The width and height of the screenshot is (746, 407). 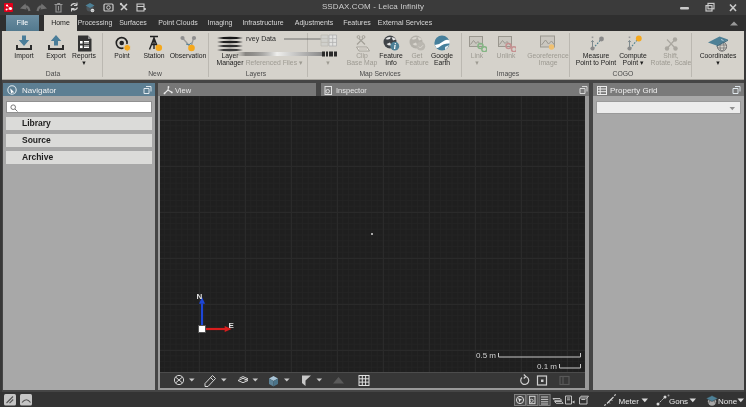 I want to click on svg-text: None, so click(x=728, y=402).